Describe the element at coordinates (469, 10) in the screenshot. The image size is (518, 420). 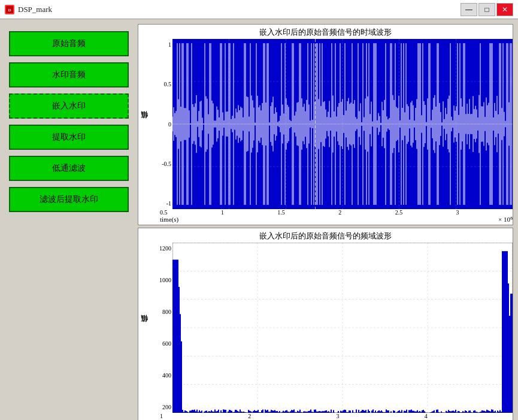
I see `minimize-button: —` at that location.